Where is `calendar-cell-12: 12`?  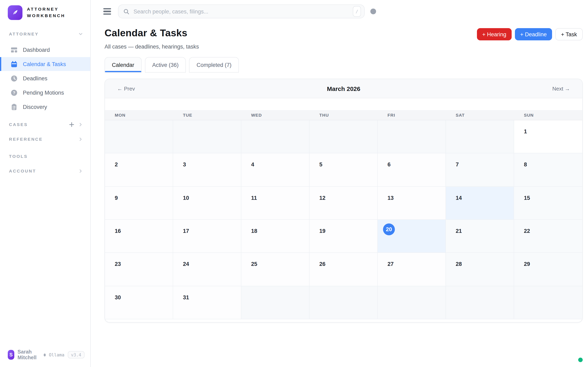
calendar-cell-12: 12 is located at coordinates (344, 203).